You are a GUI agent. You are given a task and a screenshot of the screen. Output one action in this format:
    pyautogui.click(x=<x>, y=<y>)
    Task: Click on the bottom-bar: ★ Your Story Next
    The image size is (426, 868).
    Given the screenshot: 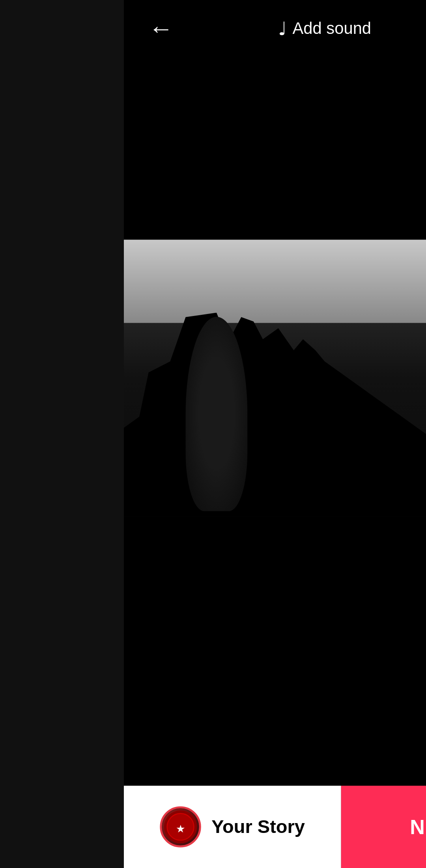 What is the action you would take?
    pyautogui.click(x=275, y=827)
    